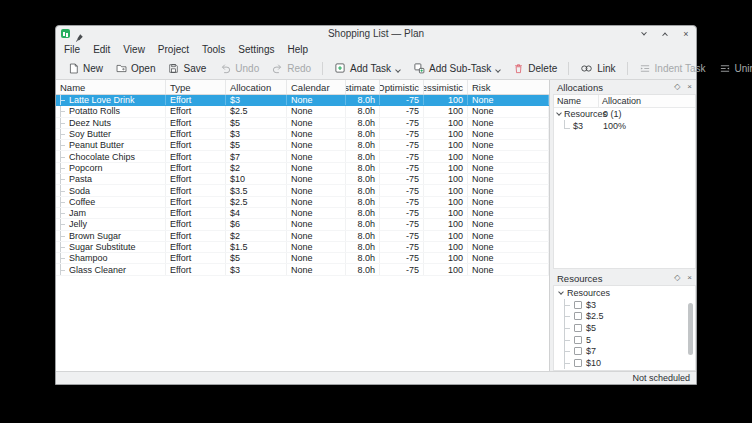 The image size is (752, 423). I want to click on menu-item: File, so click(72, 50).